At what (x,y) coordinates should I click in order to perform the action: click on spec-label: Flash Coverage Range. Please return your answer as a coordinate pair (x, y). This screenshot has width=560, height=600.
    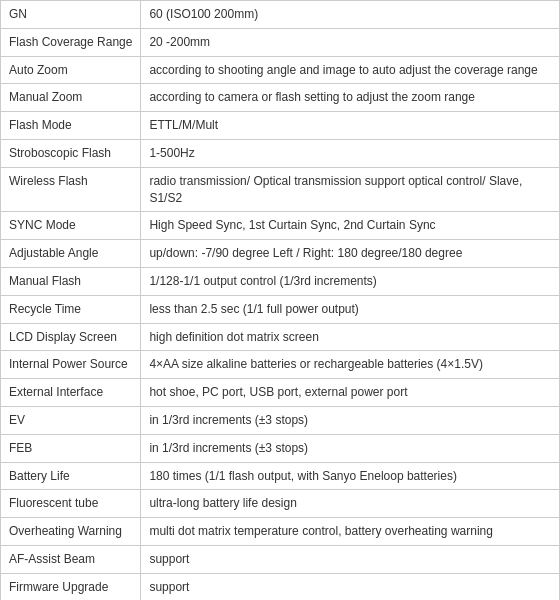
    Looking at the image, I should click on (71, 42).